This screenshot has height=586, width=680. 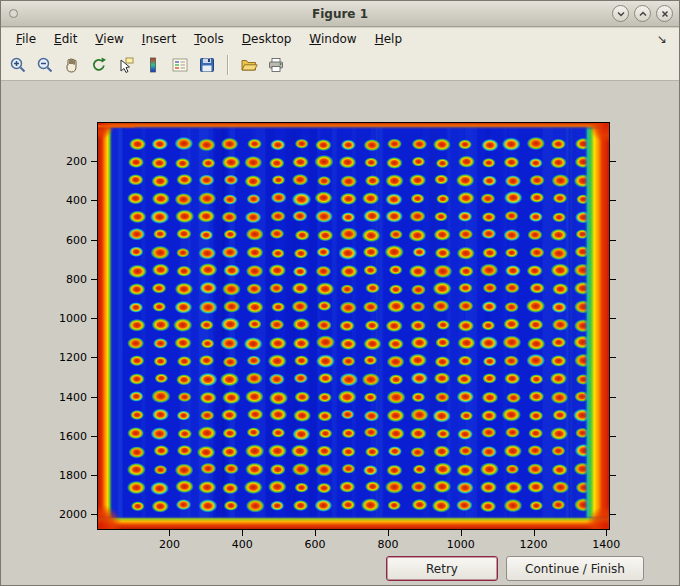 I want to click on x-tick-label: 1400, so click(x=606, y=544).